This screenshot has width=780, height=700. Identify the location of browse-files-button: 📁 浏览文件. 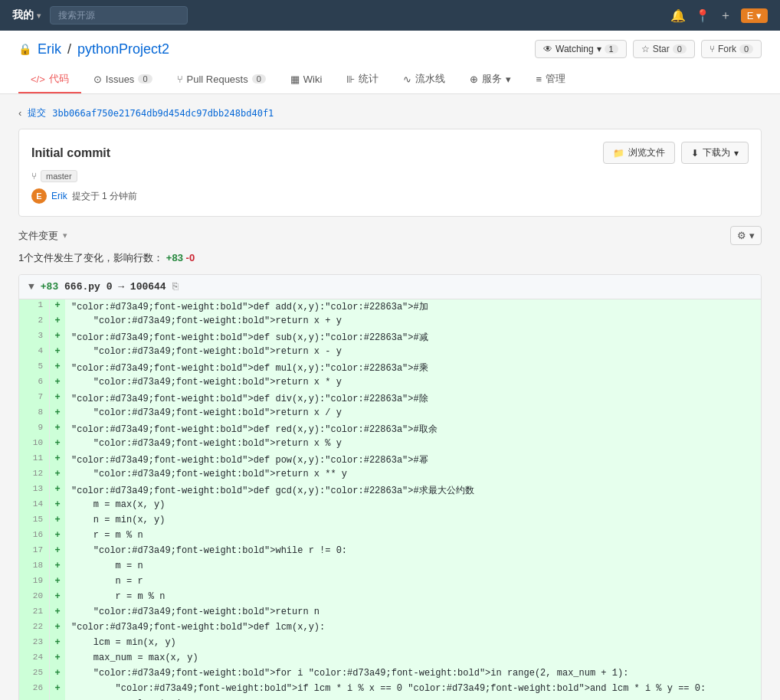
(639, 153).